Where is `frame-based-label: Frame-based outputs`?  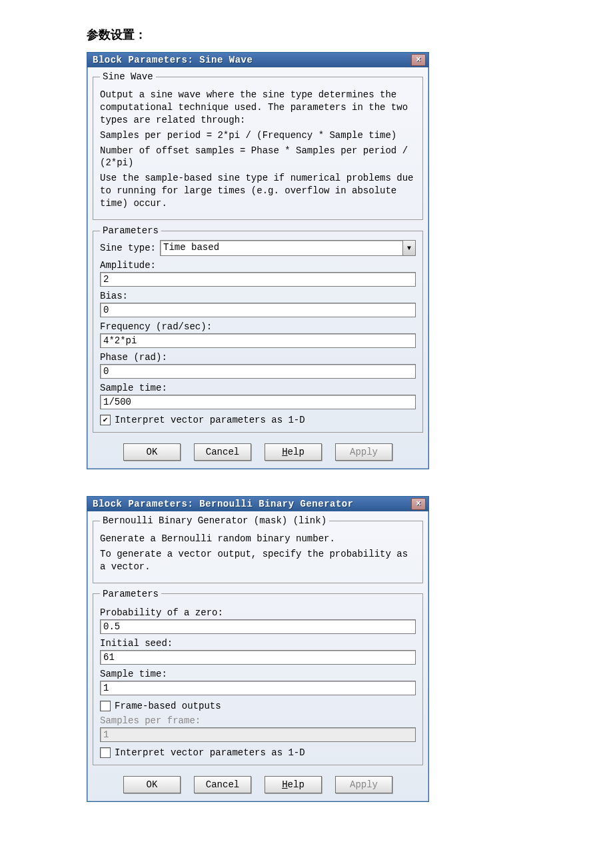
frame-based-label: Frame-based outputs is located at coordinates (168, 706).